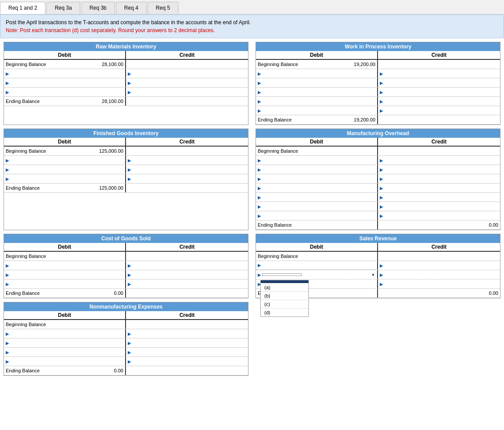 Image resolution: width=504 pixels, height=430 pixels. Describe the element at coordinates (439, 160) in the screenshot. I see `mfg-overhead-credit-input-1: ▶` at that location.